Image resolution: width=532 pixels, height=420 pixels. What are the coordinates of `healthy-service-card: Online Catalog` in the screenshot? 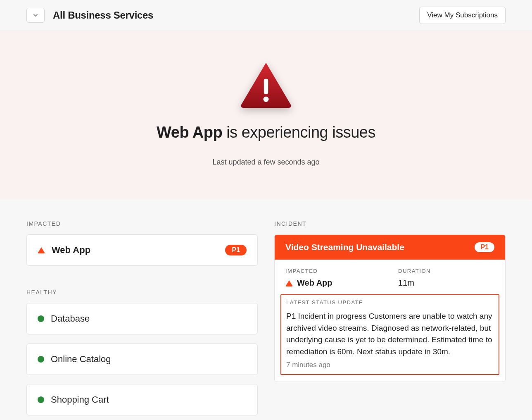 It's located at (142, 359).